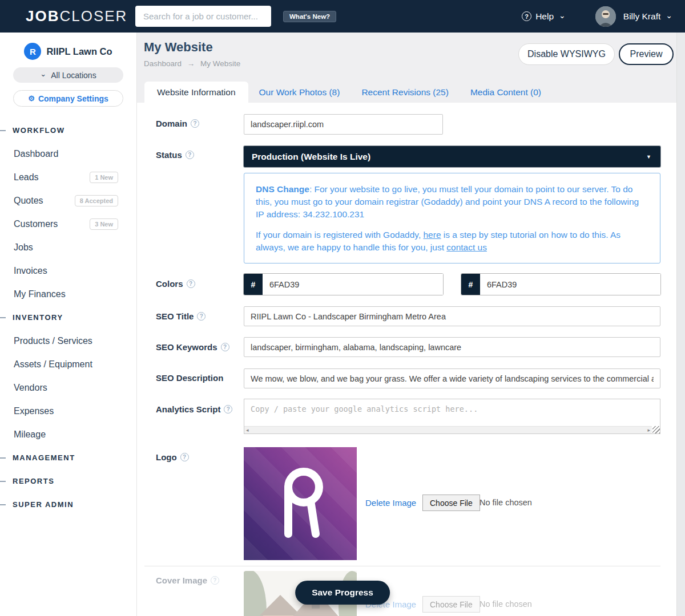 This screenshot has height=616, width=685. Describe the element at coordinates (228, 410) in the screenshot. I see `analytics-help-icon: ?` at that location.